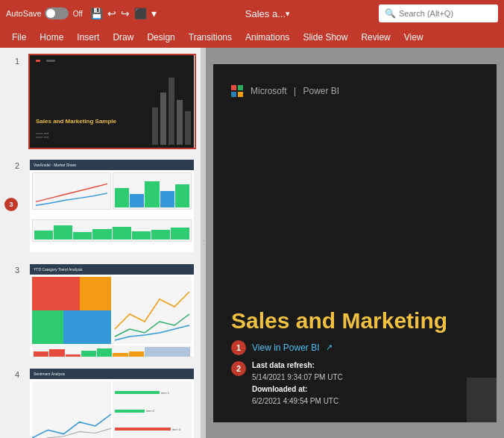  What do you see at coordinates (123, 37) in the screenshot?
I see `menu-draw: Draw` at bounding box center [123, 37].